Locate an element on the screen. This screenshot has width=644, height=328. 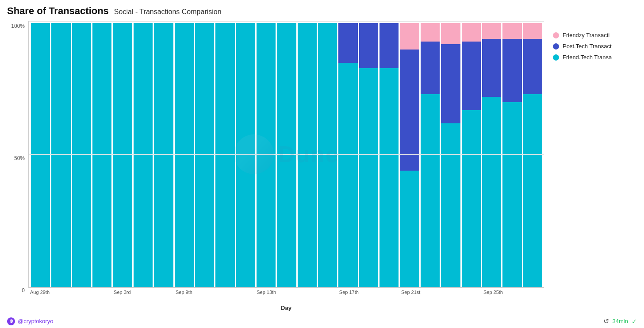
chart-title: Share of Transactions is located at coordinates (58, 11).